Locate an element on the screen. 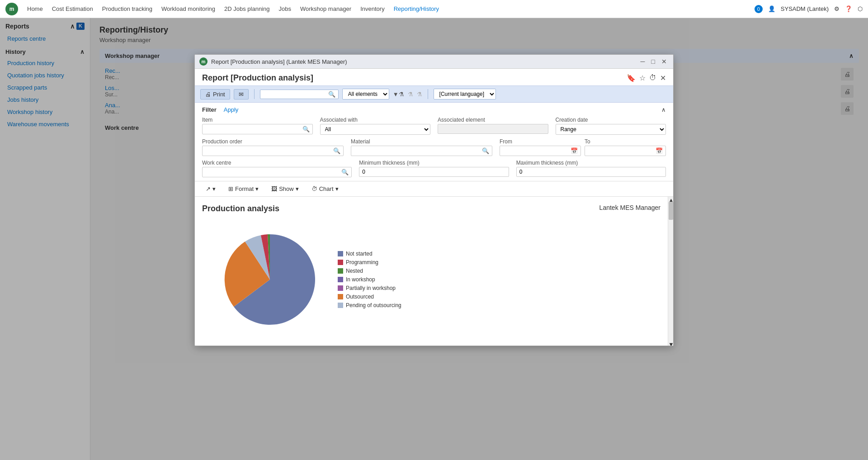 Image resolution: width=868 pixels, height=460 pixels. production-order-search-icon: 🔍 is located at coordinates (337, 151).